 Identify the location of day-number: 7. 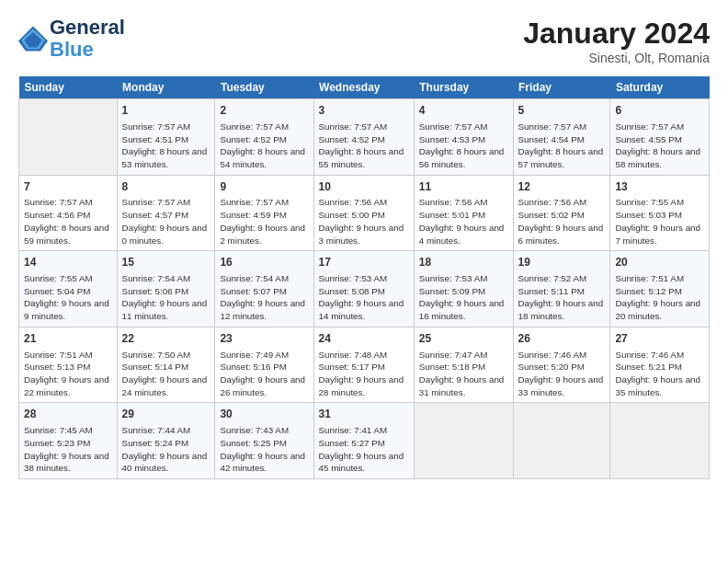
(68, 188).